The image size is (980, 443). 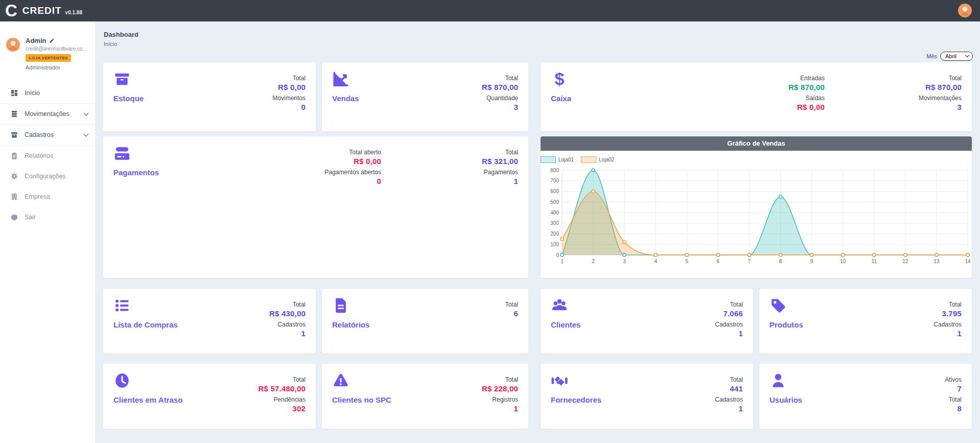 What do you see at coordinates (52, 41) in the screenshot?
I see `edit-pencil-icon` at bounding box center [52, 41].